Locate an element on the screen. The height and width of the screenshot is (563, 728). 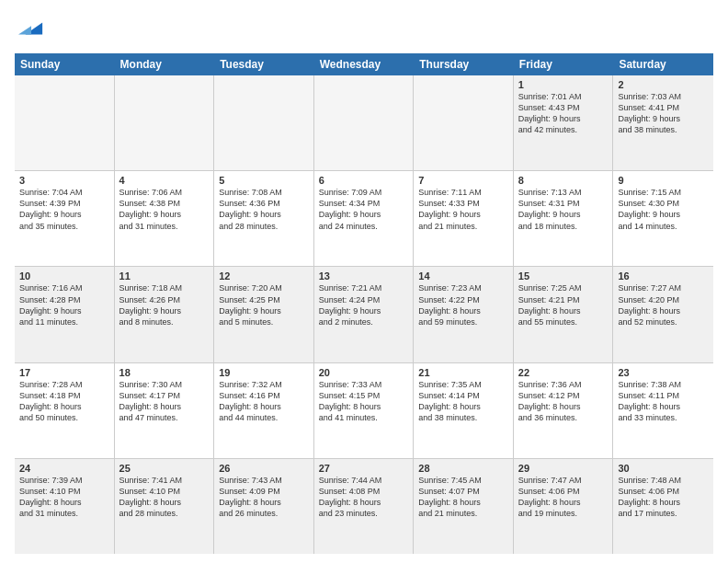
day-number: 6 is located at coordinates (364, 180).